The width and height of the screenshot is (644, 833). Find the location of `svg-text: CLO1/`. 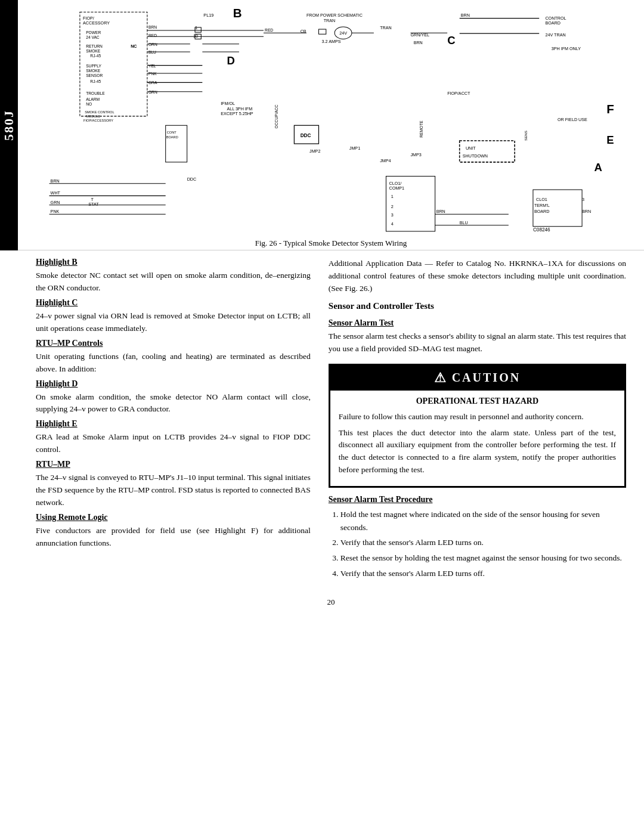

svg-text: CLO1/ is located at coordinates (396, 184).